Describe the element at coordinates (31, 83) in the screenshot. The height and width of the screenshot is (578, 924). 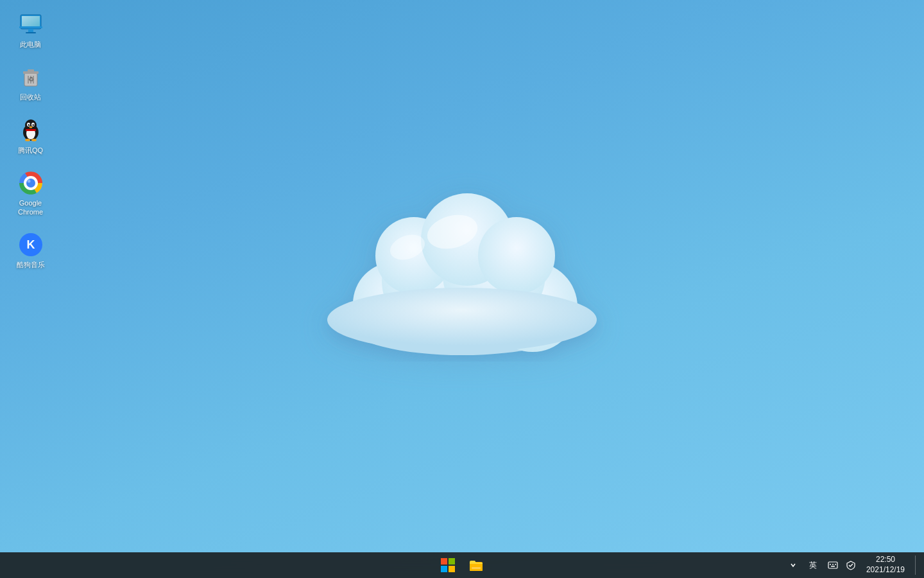
I see `desktop-icon-recycle: ♻ 回收站` at that location.